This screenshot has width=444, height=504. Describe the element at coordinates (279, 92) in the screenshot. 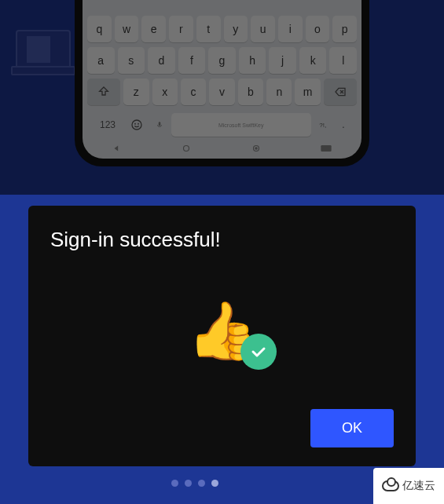

I see `key-n: n` at that location.